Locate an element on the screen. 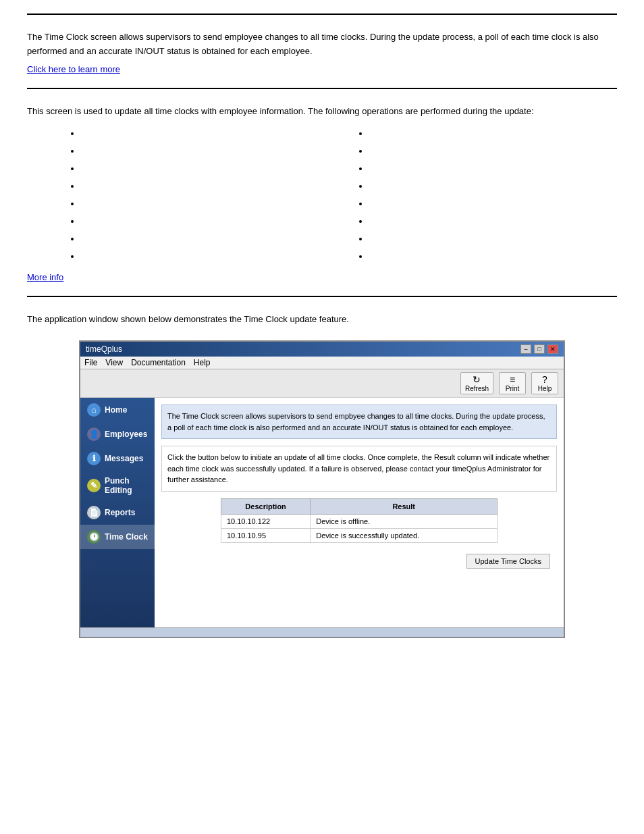 The width and height of the screenshot is (644, 834). info-text: The Time Clock screen allows supervisors… is located at coordinates (356, 421).